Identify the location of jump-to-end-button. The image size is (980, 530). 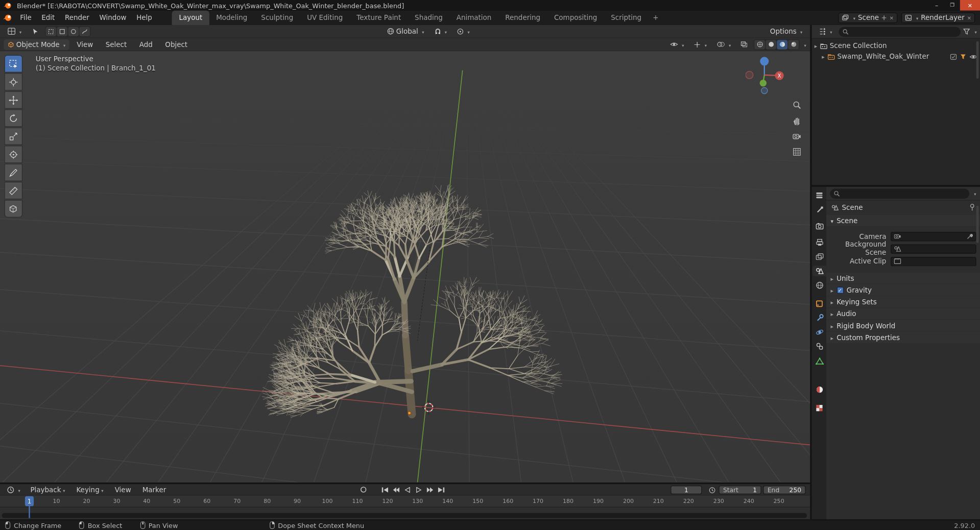
(441, 490).